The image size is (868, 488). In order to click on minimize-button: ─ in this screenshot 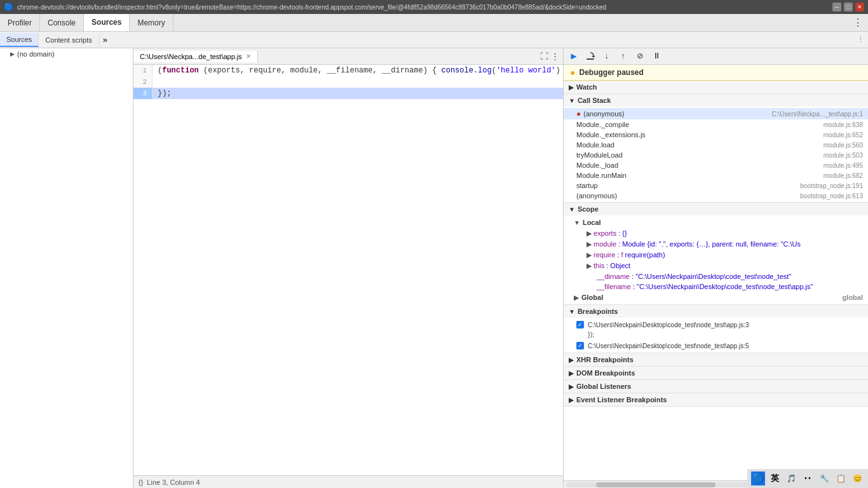, I will do `click(837, 7)`.